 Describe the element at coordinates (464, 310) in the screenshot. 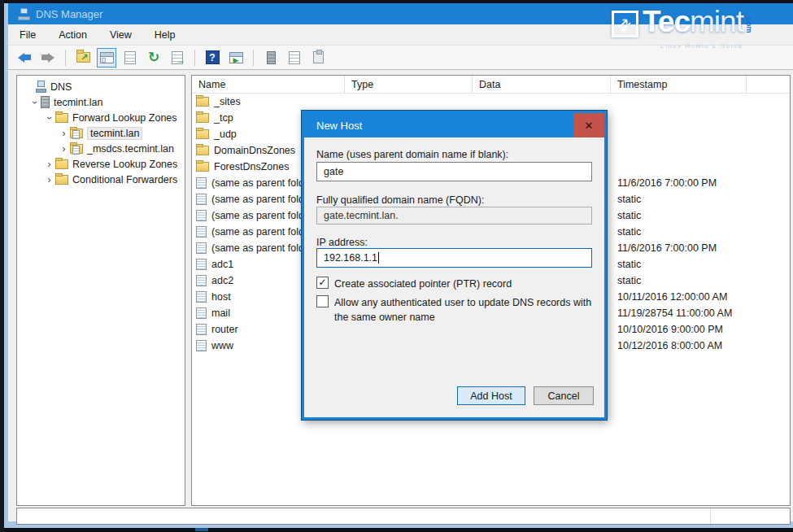

I see `allow-update-checkbox-label: Allow any authenticated user to update D…` at that location.